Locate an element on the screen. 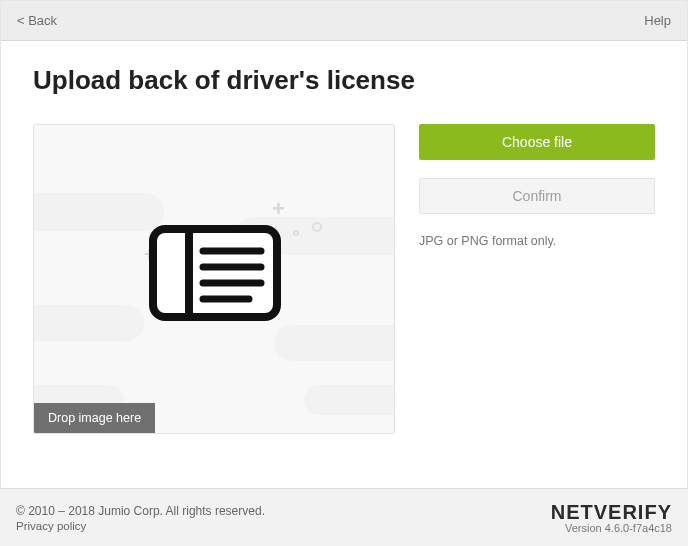 This screenshot has width=688, height=546. version-label: Version 4.6.0-f7a4c18 is located at coordinates (612, 528).